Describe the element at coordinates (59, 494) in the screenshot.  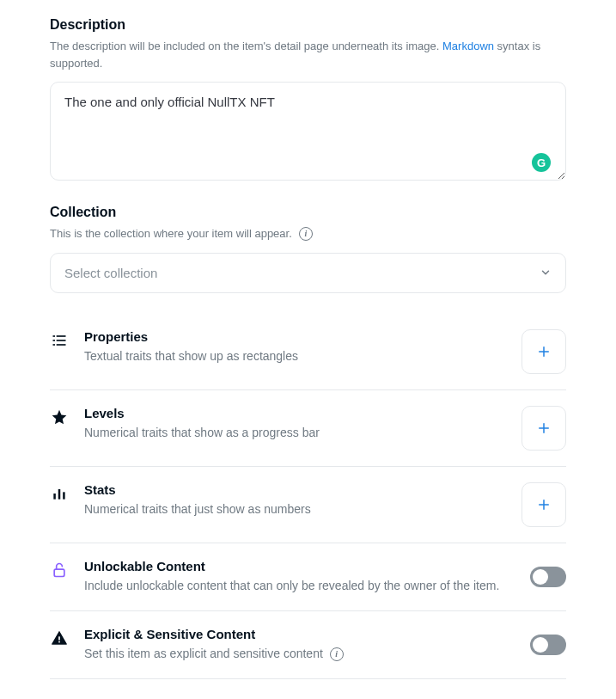
I see `bar-chart-icon` at that location.